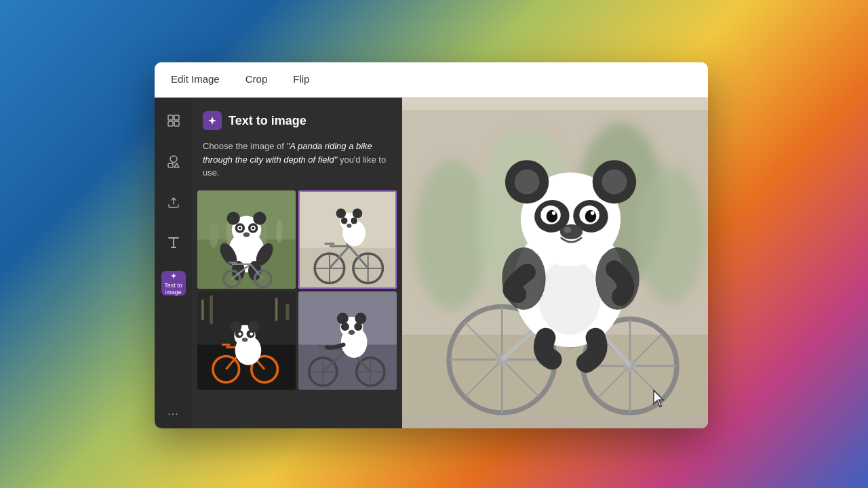 This screenshot has height=488, width=868. Describe the element at coordinates (174, 161) in the screenshot. I see `sidebar-icon-shapes` at that location.